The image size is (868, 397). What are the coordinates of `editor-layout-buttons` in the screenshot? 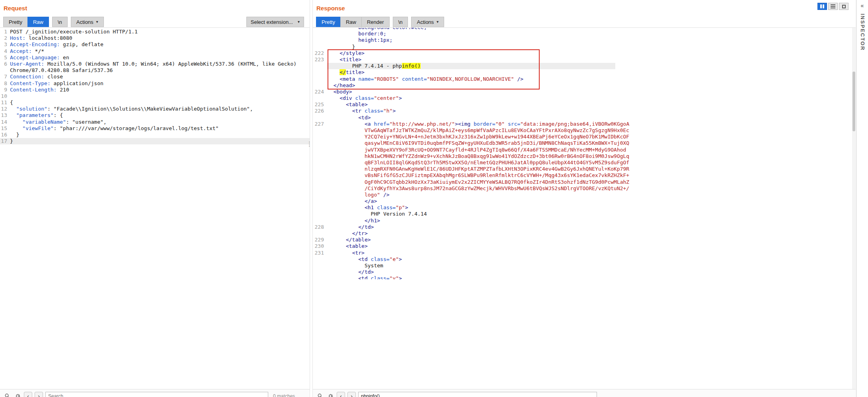 It's located at (833, 6).